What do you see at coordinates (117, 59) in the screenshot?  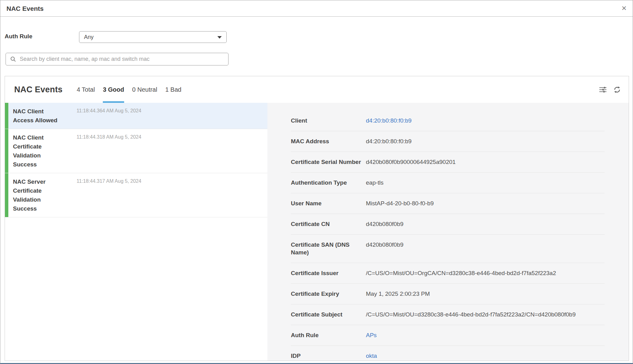 I see `search-box` at bounding box center [117, 59].